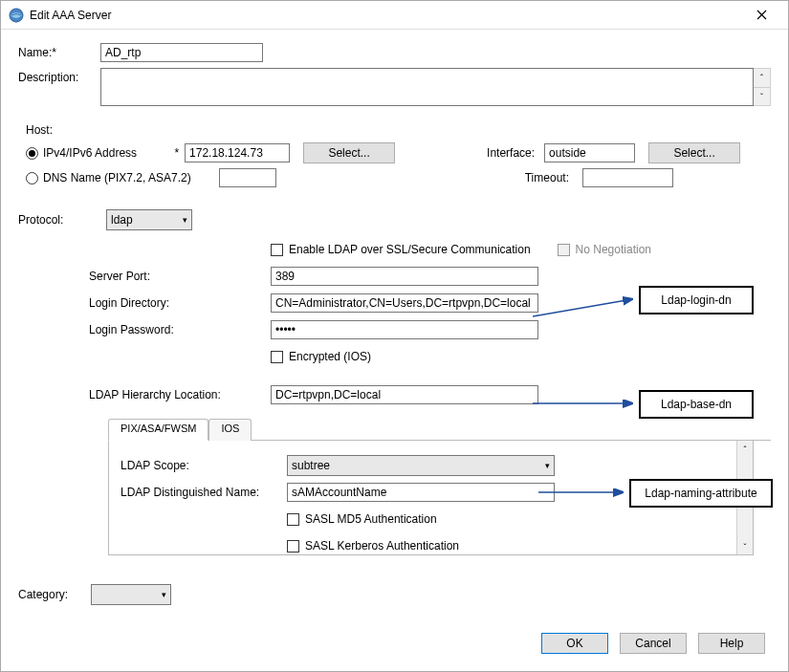 Image resolution: width=789 pixels, height=672 pixels. I want to click on encrypted-row: Encrypted (IOS), so click(430, 357).